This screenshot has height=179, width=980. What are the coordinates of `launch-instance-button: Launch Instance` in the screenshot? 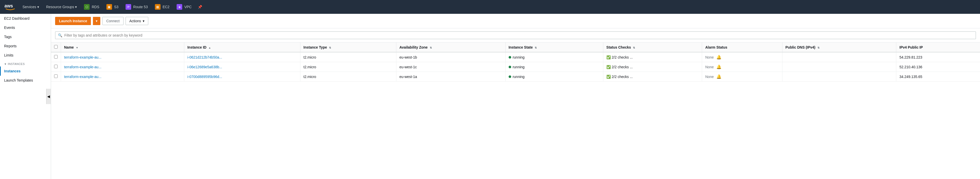 It's located at (73, 21).